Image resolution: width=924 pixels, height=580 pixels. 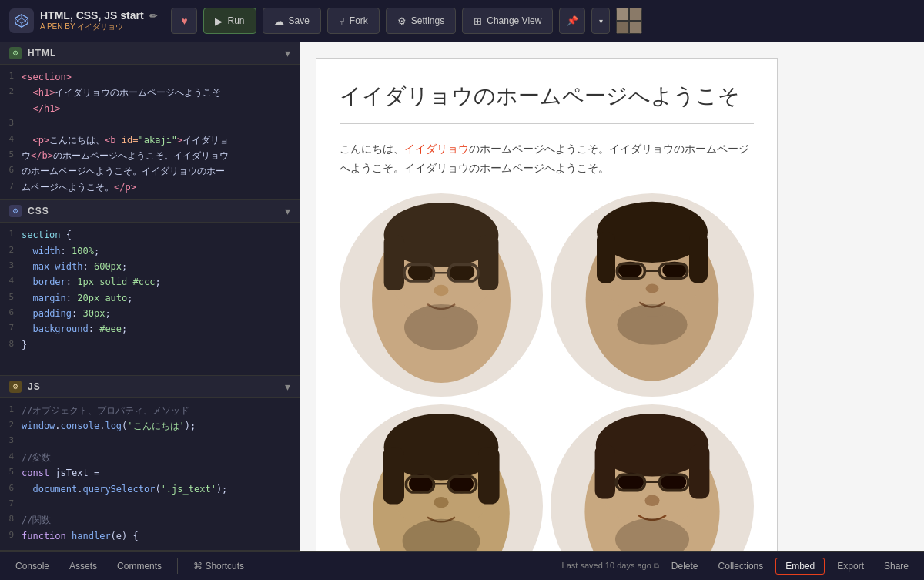 What do you see at coordinates (601, 22) in the screenshot?
I see `chevron-down-icon: ▾` at bounding box center [601, 22].